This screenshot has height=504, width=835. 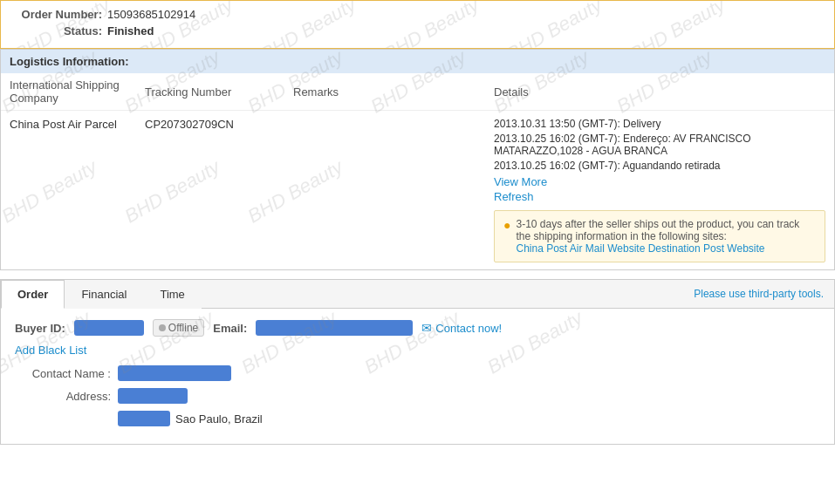 What do you see at coordinates (660, 236) in the screenshot?
I see `info-box: ● 3-10 days after the seller ships out t…` at bounding box center [660, 236].